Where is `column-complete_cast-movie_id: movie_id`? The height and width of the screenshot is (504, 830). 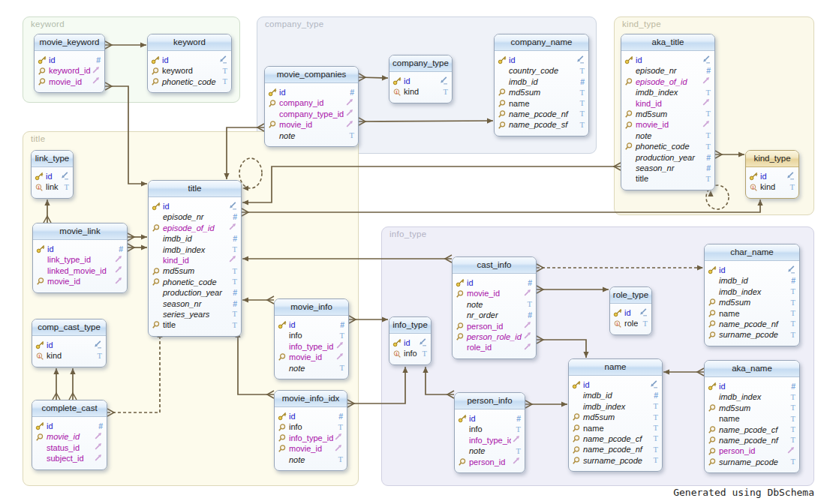 column-complete_cast-movie_id: movie_id is located at coordinates (69, 436).